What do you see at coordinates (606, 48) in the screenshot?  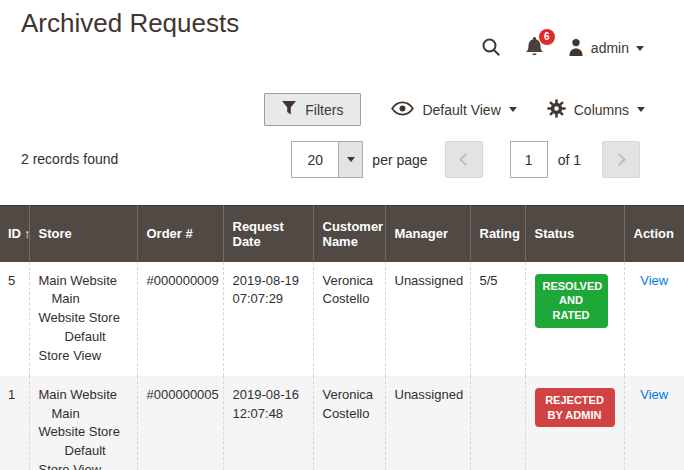 I see `account-menu: admin` at bounding box center [606, 48].